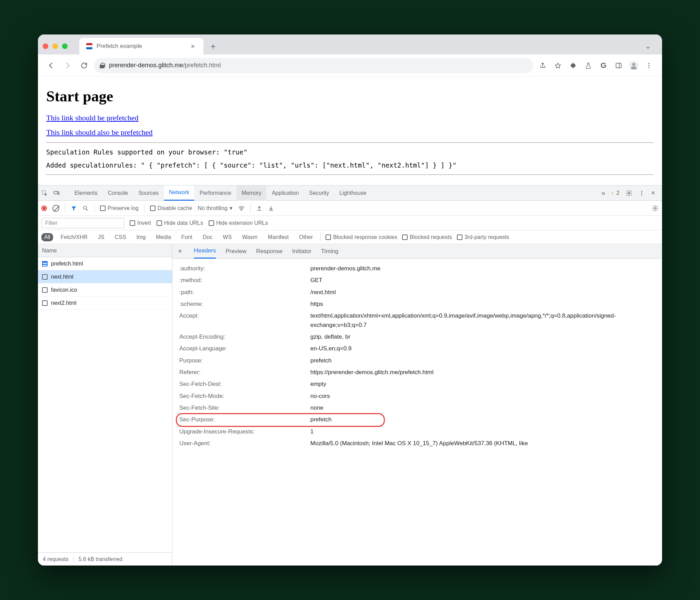 The image size is (700, 600). Describe the element at coordinates (74, 237) in the screenshot. I see `type-filter-fetchxhr: Fetch/XHR` at that location.